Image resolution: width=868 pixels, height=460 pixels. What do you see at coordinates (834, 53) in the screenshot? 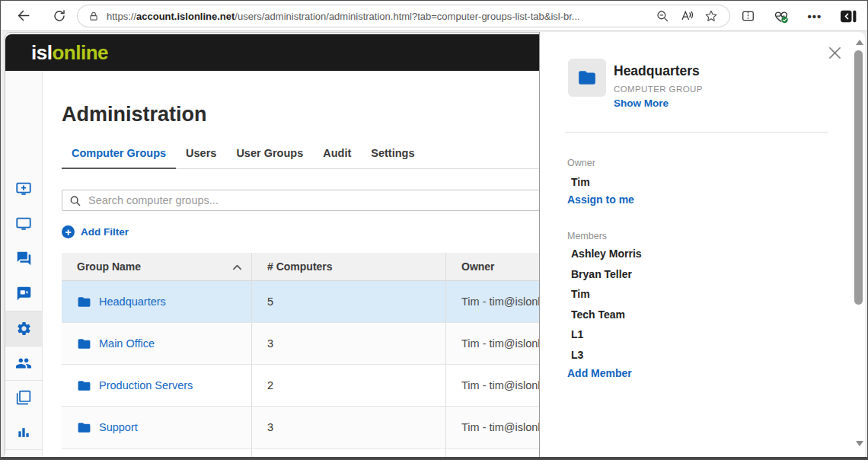
I see `close-icon` at bounding box center [834, 53].